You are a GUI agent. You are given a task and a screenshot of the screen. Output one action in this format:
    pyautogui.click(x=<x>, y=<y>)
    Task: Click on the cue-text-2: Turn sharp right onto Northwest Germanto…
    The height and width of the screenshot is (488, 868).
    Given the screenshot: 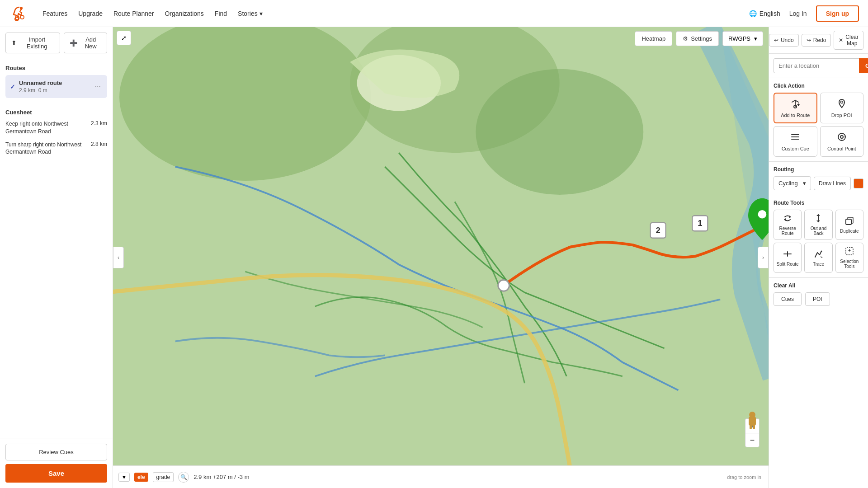 What is the action you would take?
    pyautogui.click(x=46, y=149)
    